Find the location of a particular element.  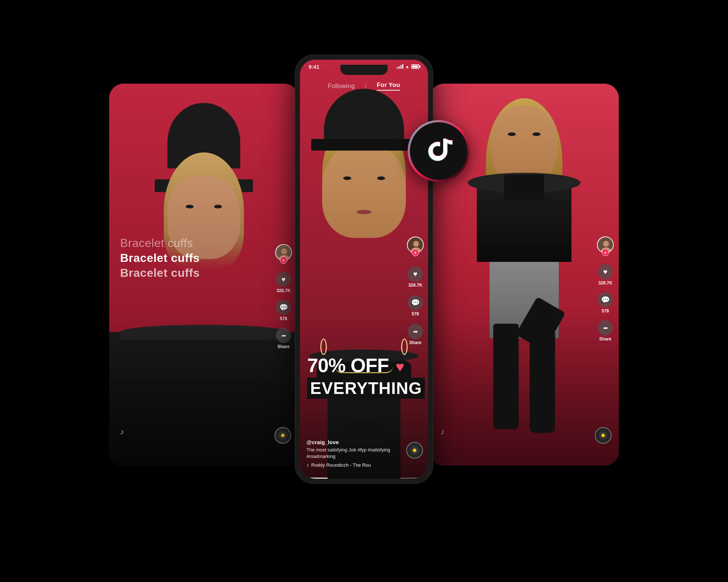

status-time: 9:41 is located at coordinates (314, 67).